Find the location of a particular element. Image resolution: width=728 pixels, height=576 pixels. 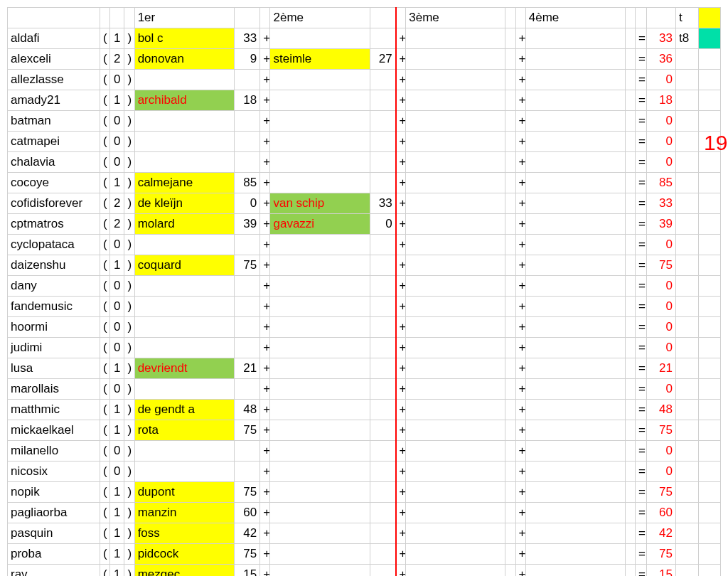

hdr-n is located at coordinates (117, 18).